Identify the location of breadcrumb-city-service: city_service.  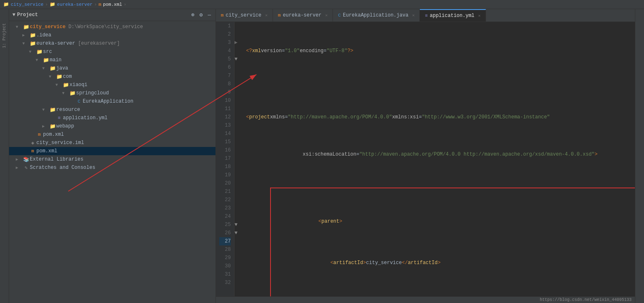
(27, 5).